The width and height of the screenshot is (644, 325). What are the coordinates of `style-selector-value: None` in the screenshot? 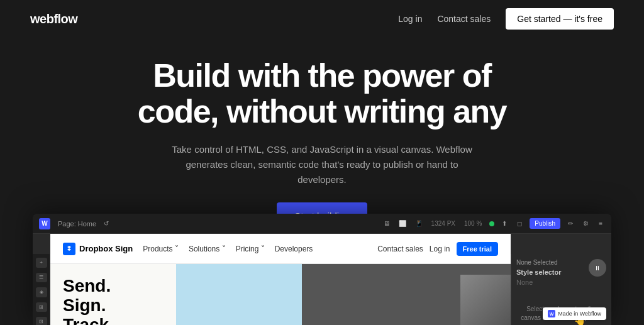 It's located at (561, 282).